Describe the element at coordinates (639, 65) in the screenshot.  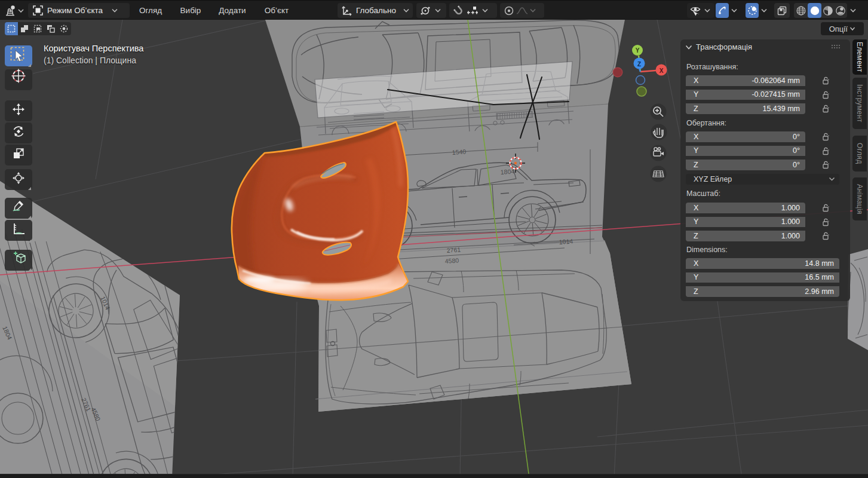
I see `svg-text: Z` at that location.